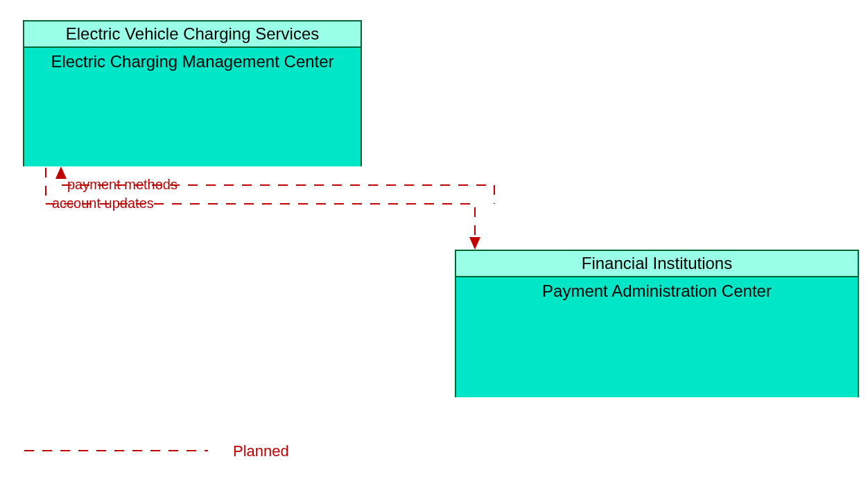 This screenshot has height=477, width=868. I want to click on legend-planned-label: Planned, so click(261, 451).